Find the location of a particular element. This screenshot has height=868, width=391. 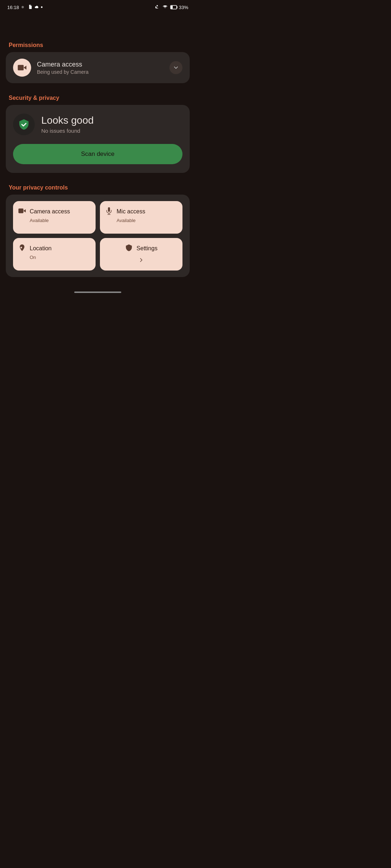

security-privacy-header: Security & privacy is located at coordinates (98, 98).